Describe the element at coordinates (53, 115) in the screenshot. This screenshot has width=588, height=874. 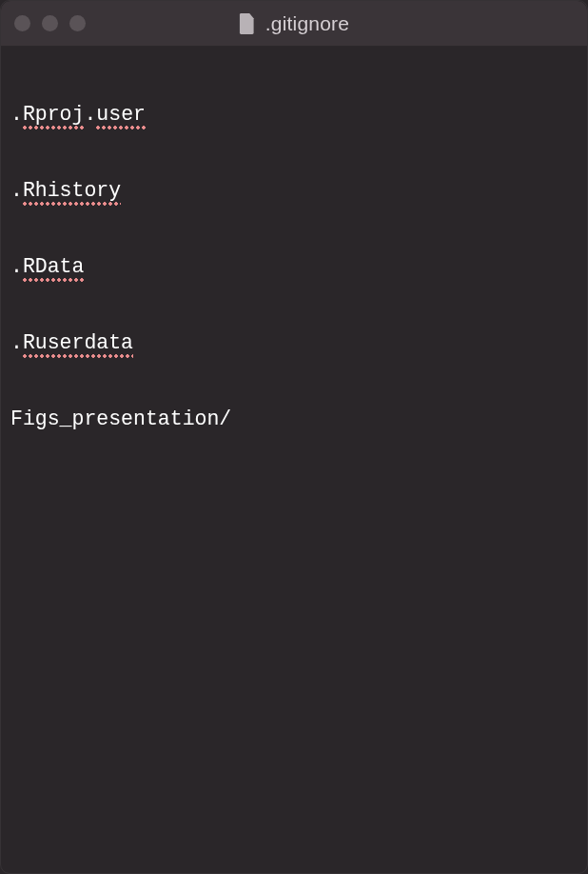
I see `spell-error: Rproj` at that location.